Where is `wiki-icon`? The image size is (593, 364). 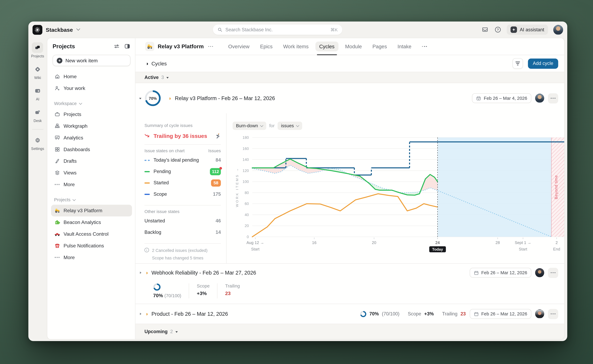 wiki-icon is located at coordinates (38, 69).